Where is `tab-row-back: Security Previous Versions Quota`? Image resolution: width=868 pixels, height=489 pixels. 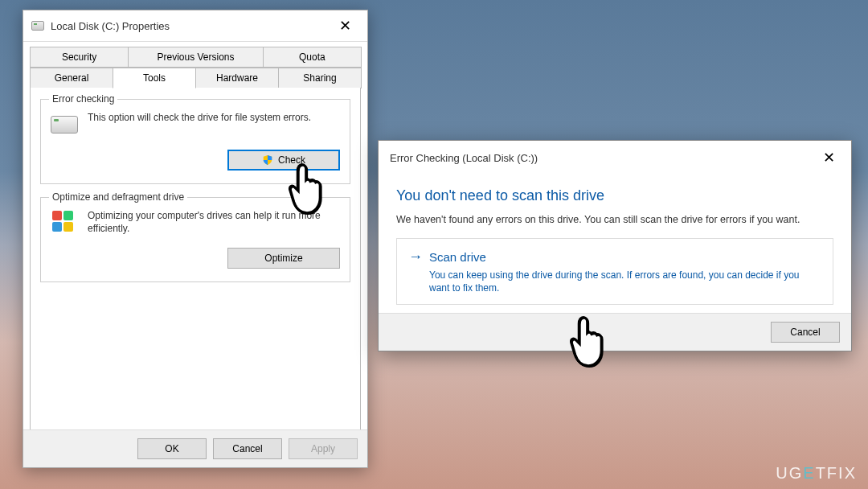 tab-row-back: Security Previous Versions Quota is located at coordinates (195, 57).